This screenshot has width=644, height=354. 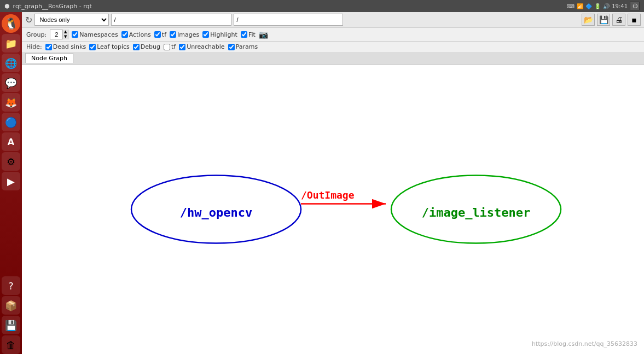 What do you see at coordinates (95, 35) in the screenshot?
I see `checkbox-namespaces: Namespaces` at bounding box center [95, 35].